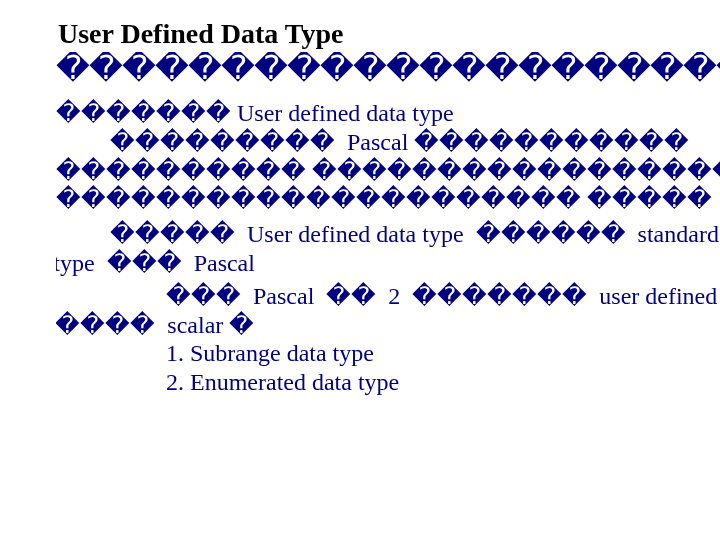 This screenshot has width=720, height=540. I want to click on text-pascal-3: Pascal, so click(284, 296).